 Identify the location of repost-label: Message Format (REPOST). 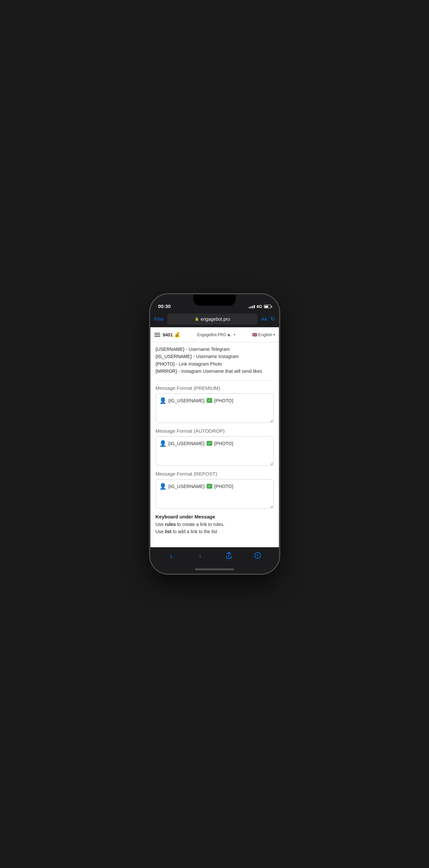
(215, 474).